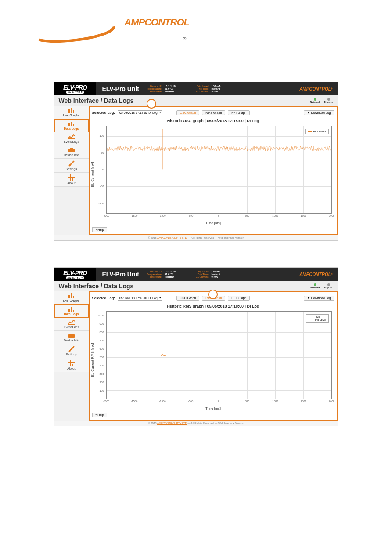 The image size is (392, 555). What do you see at coordinates (72, 128) in the screenshot?
I see `sidebar-item-label: Data Logs` at bounding box center [72, 128].